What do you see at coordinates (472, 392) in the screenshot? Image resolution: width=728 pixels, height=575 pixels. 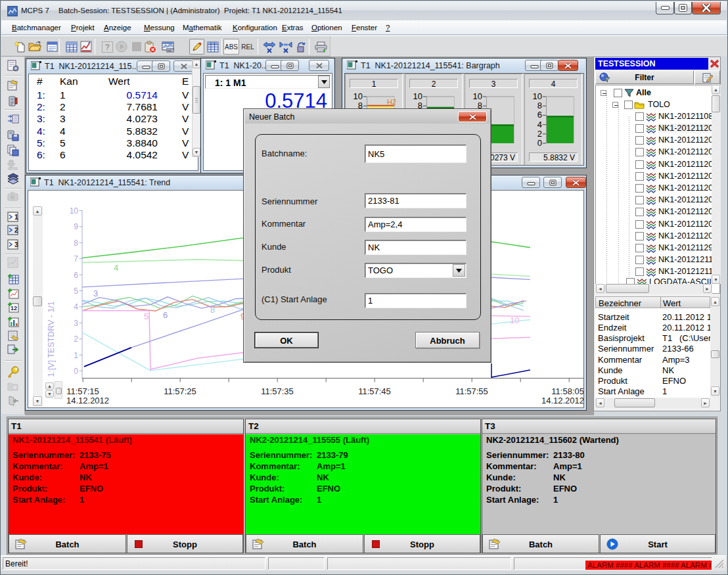 I see `svg-text: 11:57:55` at bounding box center [472, 392].